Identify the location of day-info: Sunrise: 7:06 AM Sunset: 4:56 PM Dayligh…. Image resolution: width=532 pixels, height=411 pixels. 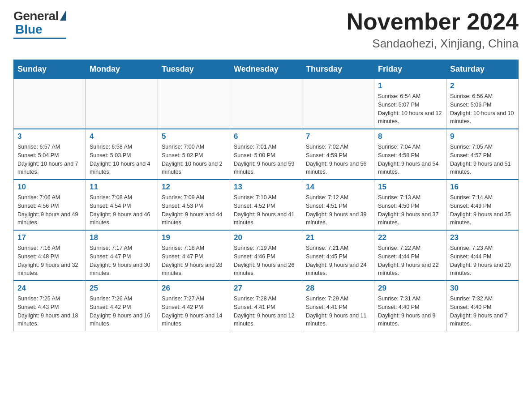
(50, 210).